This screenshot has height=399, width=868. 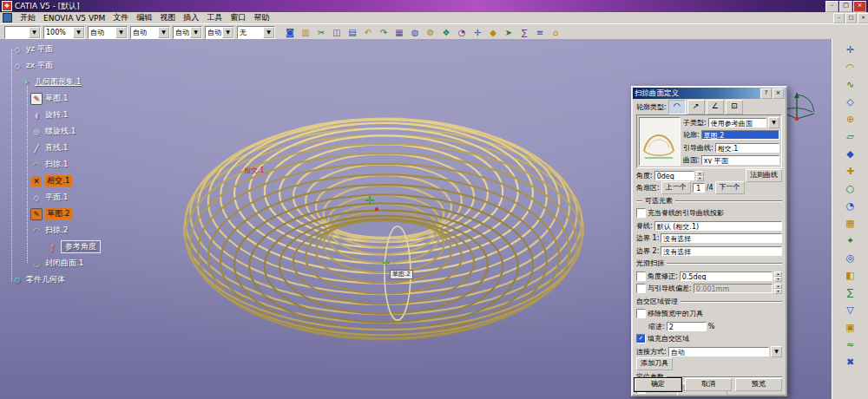 What do you see at coordinates (321, 33) in the screenshot?
I see `toolbar-tool-icon-3: ✂` at bounding box center [321, 33].